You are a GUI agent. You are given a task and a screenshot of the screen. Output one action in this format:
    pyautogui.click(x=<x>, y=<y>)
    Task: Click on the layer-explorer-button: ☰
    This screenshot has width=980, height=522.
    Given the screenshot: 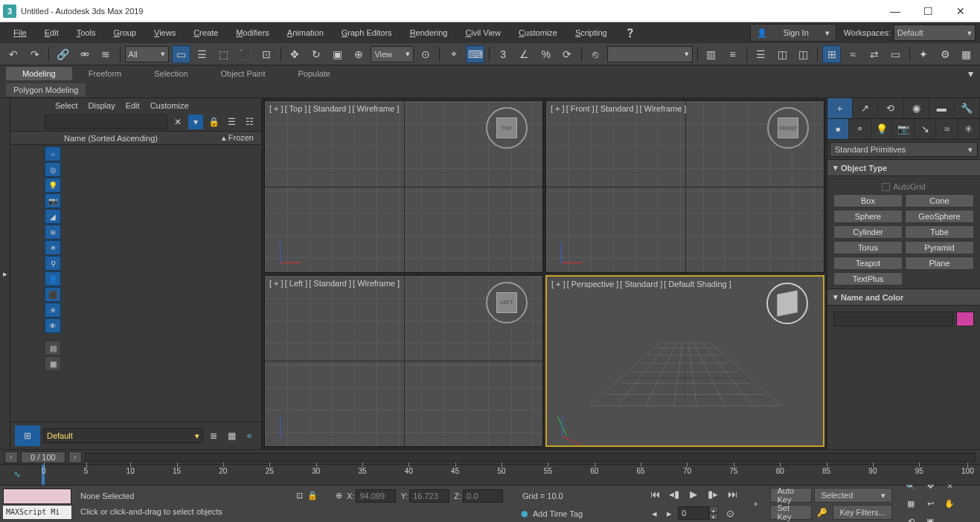 What is the action you would take?
    pyautogui.click(x=760, y=54)
    